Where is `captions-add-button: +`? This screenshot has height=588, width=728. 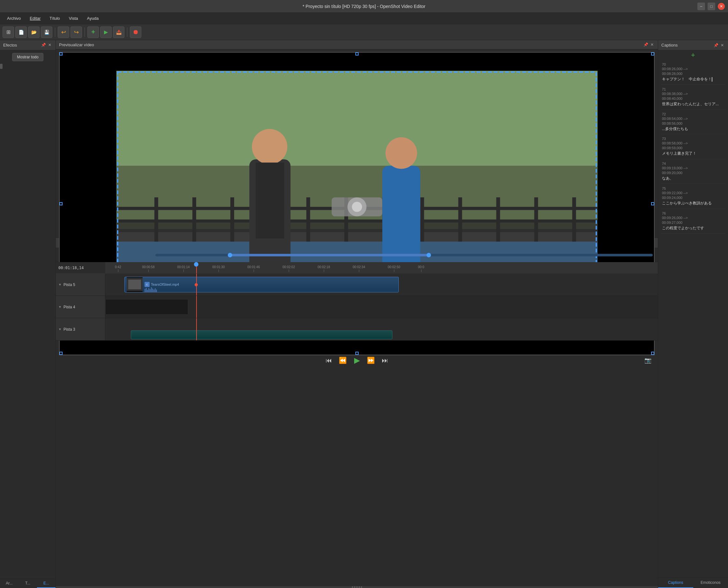 captions-add-button: + is located at coordinates (693, 55).